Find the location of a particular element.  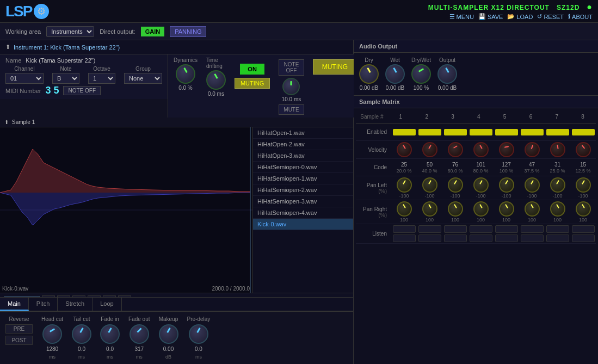

pan-right-cell-1: 100 is located at coordinates (404, 212).